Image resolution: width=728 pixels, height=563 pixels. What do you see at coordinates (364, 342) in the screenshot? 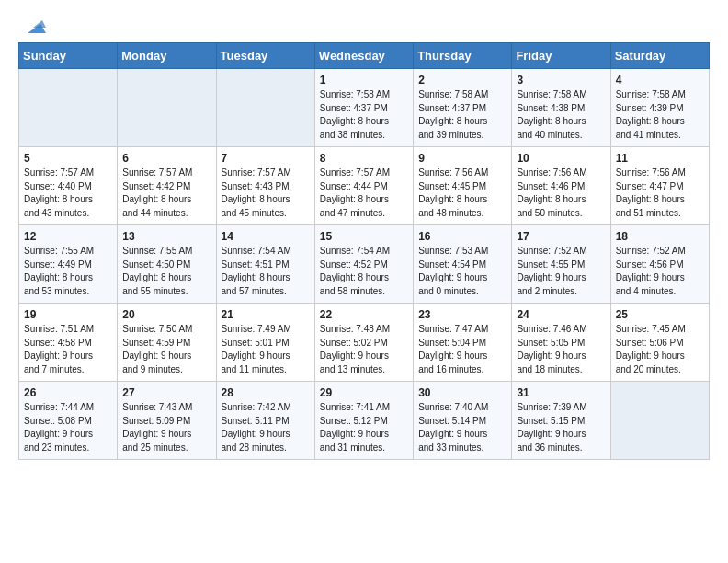
I see `calendar-week-row: 19Sunrise: 7:51 AM Sunset: 4:58 PM Dayli…` at bounding box center [364, 342].